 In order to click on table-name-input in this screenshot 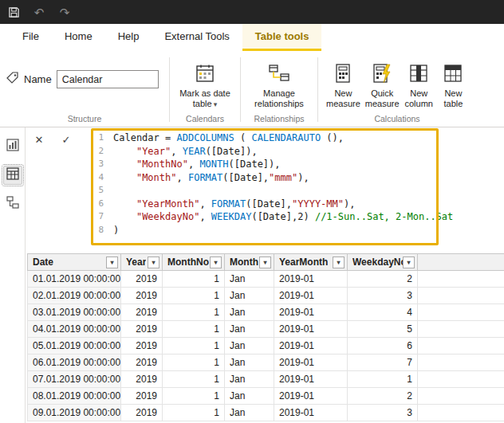, I will do `click(108, 80)`.